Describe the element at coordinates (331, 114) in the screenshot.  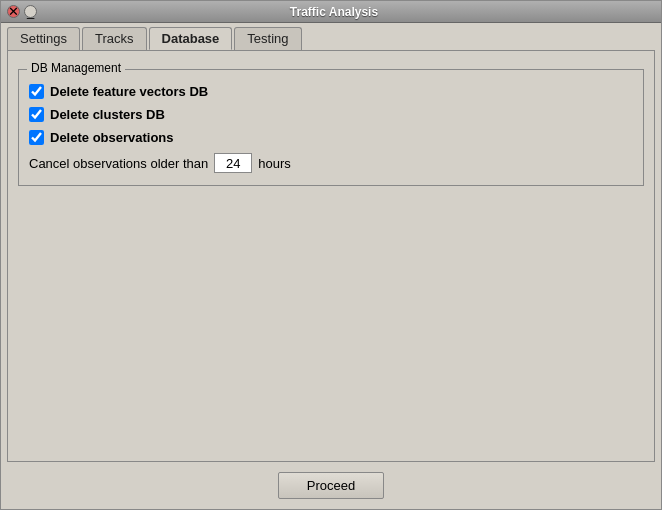
I see `delete-cl-row: Delete clusters DB` at that location.